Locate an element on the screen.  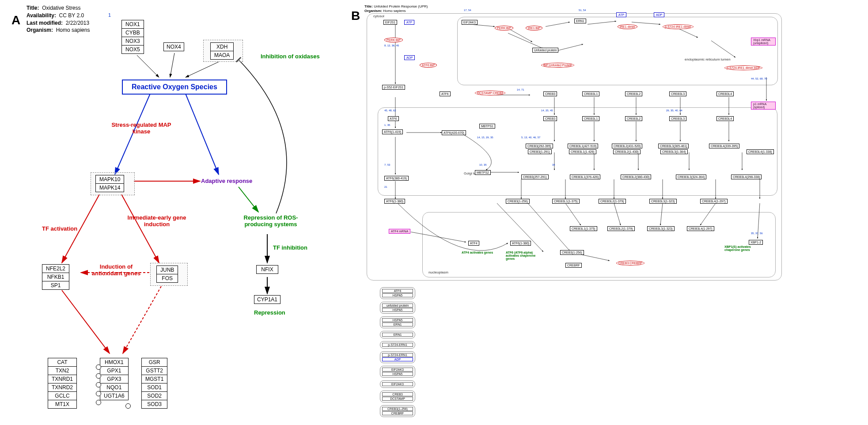
adp-box: ADP is located at coordinates (659, 15).